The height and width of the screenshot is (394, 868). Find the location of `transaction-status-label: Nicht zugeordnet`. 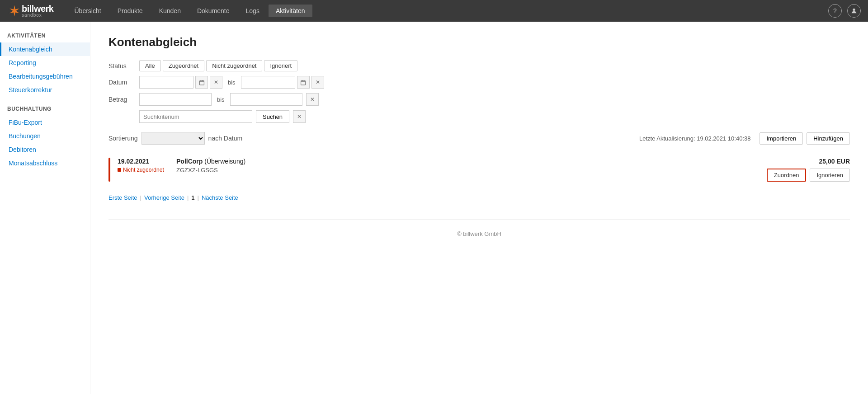

transaction-status-label: Nicht zugeordnet is located at coordinates (144, 170).